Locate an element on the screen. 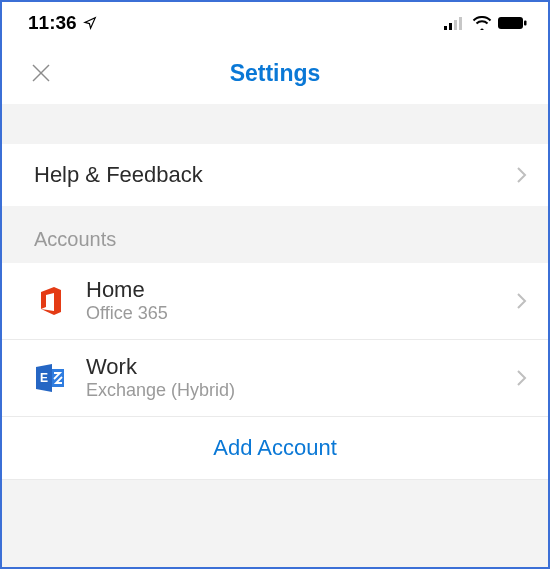  account-name: Work is located at coordinates (301, 367).